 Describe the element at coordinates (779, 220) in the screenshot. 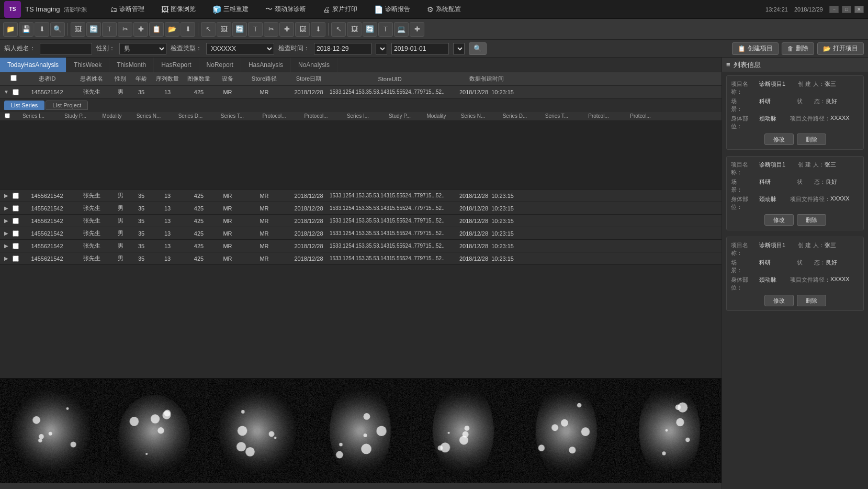

I see `edit-project-2-button: 修改` at that location.